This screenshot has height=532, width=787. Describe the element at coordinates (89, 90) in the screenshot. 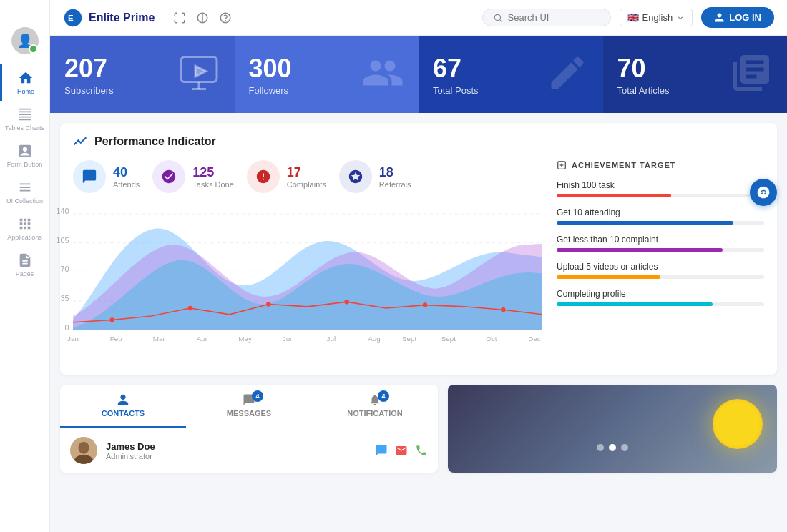

I see `subscribers-label: Subscribers` at that location.